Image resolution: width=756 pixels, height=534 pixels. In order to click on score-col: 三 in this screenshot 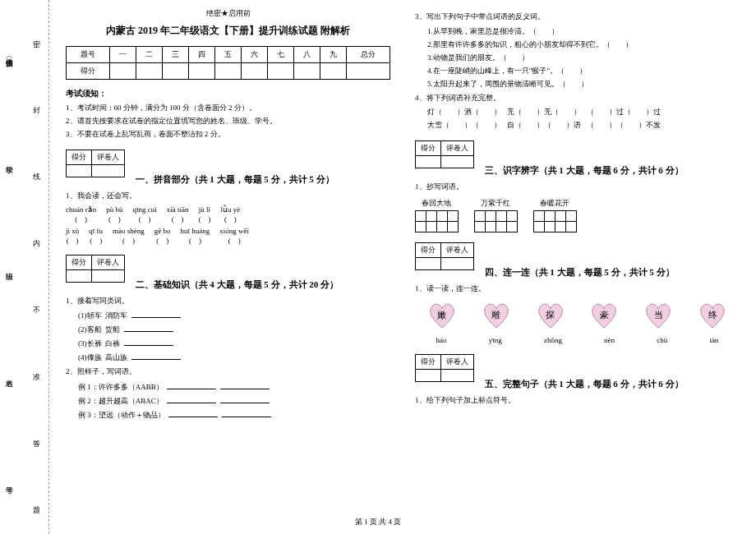, I will do `click(175, 55)`.